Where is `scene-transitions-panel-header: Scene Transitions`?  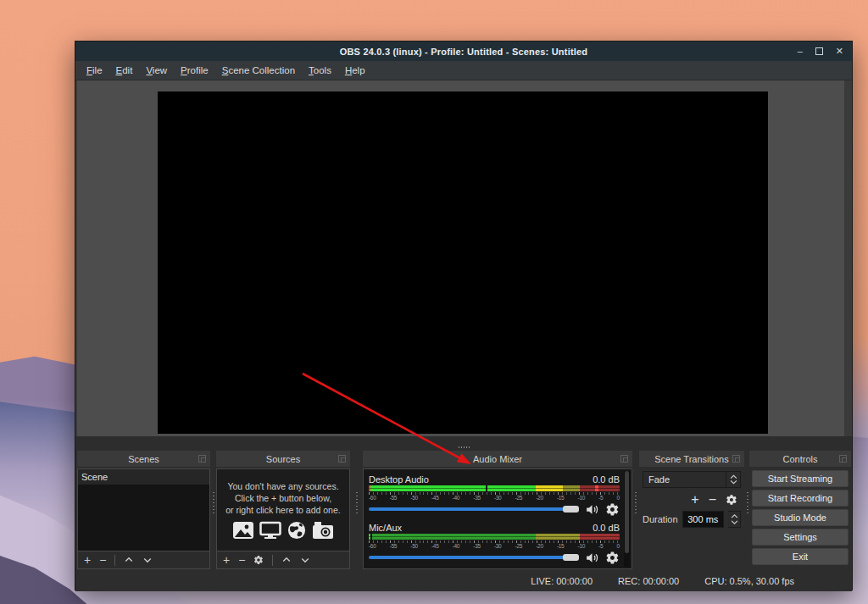
scene-transitions-panel-header: Scene Transitions is located at coordinates (692, 459).